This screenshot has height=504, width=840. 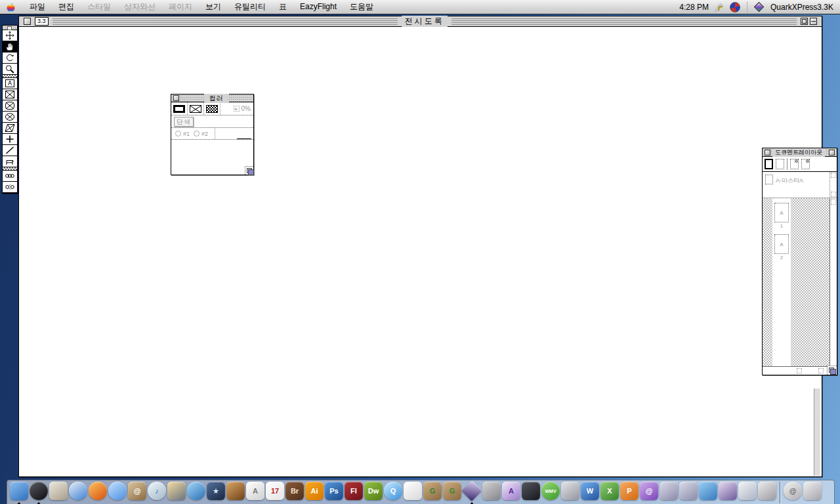 I want to click on wrench-utility-dock-icon, so click(x=767, y=492).